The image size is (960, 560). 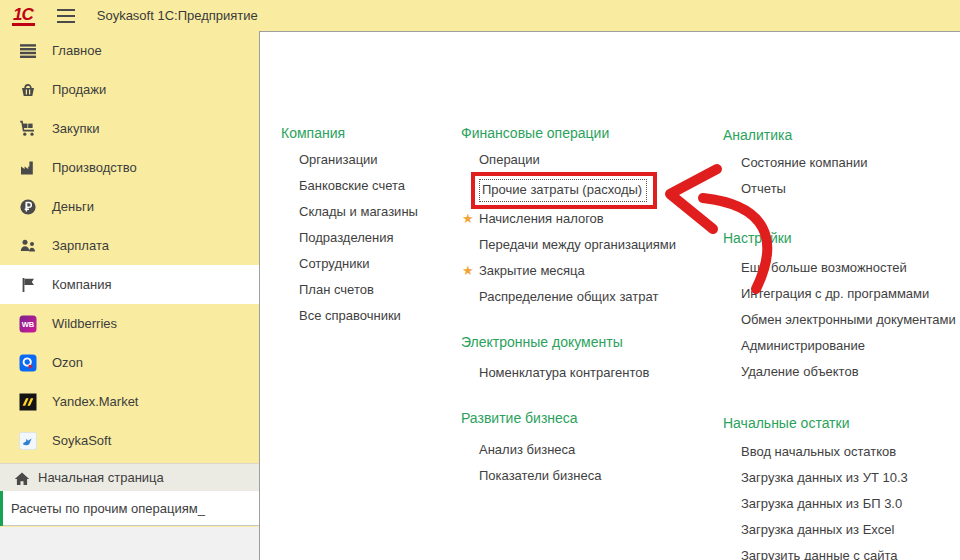 I want to click on sidebar-item-10: SoykaSoft, so click(x=130, y=440).